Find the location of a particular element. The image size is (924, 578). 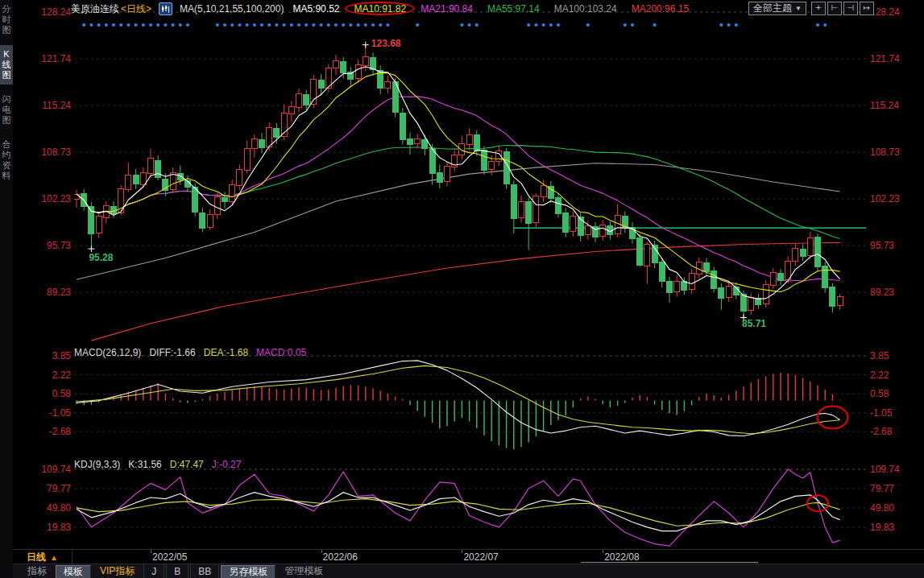

macd-dea-line is located at coordinates (458, 399).